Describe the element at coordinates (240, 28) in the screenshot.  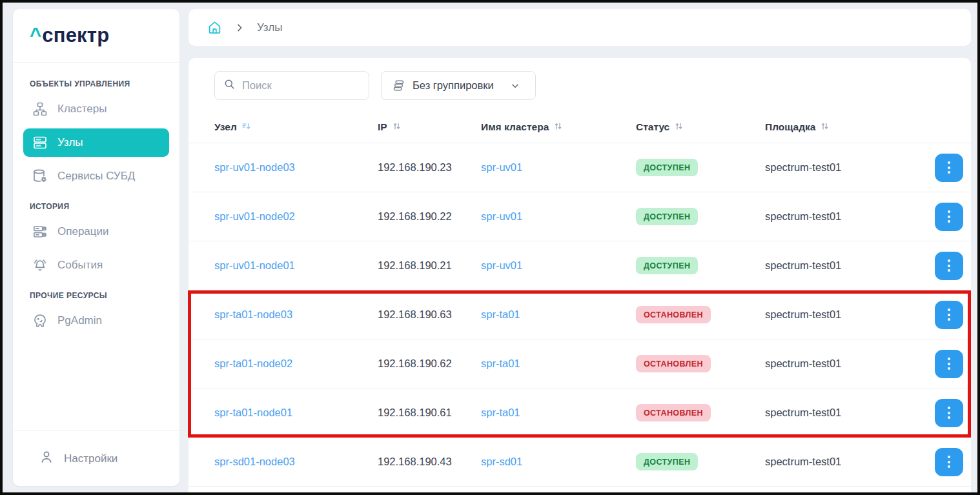
I see `chevron-right-icon` at that location.